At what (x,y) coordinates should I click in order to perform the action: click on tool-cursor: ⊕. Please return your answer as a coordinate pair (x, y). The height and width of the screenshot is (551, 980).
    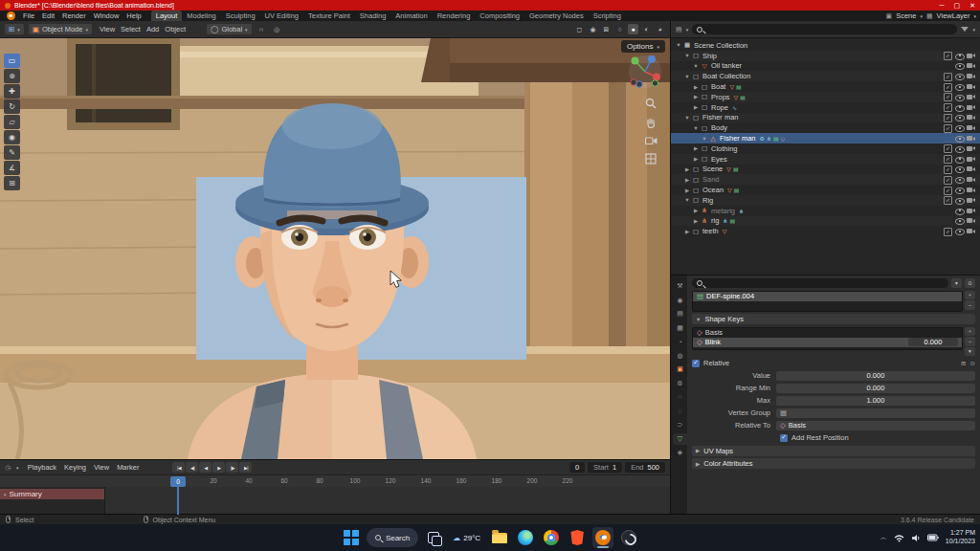
    Looking at the image, I should click on (11, 77).